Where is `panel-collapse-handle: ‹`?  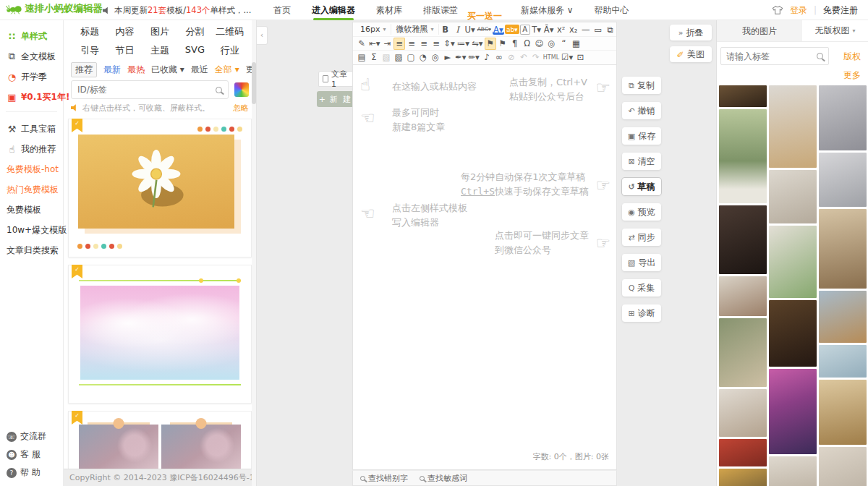 panel-collapse-handle: ‹ is located at coordinates (262, 35).